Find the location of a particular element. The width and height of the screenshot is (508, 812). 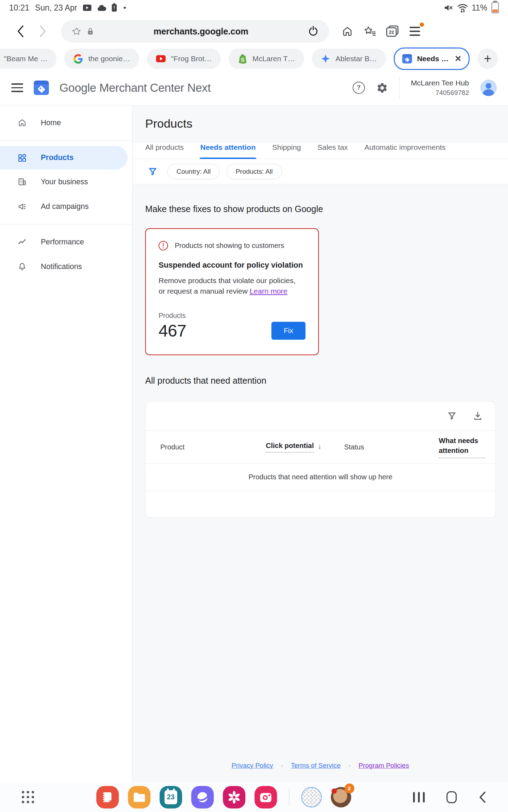

youtube-favicon is located at coordinates (161, 59).